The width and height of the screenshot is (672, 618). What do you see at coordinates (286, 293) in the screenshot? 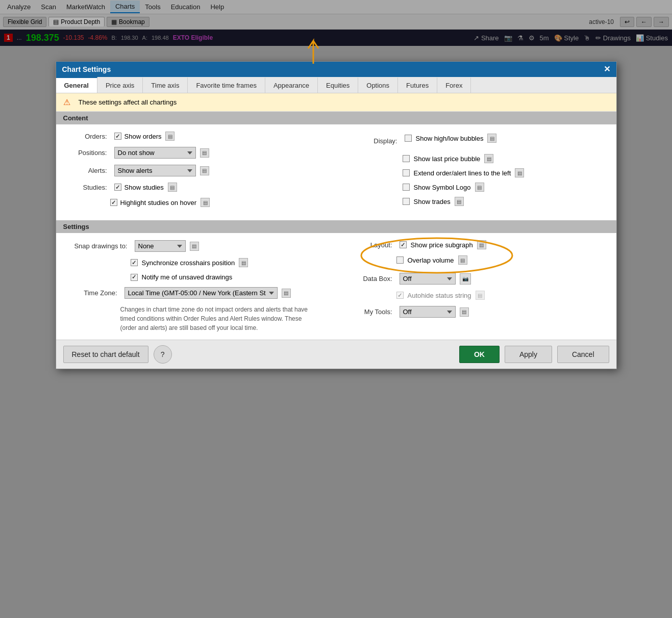
I see `time-zone-info-icon: ▤` at bounding box center [286, 293].